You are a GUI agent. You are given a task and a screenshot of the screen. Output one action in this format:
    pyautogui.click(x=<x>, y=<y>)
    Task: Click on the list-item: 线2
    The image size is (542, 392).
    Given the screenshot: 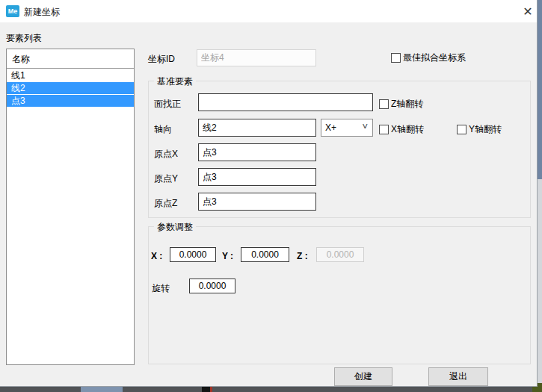 What is the action you would take?
    pyautogui.click(x=70, y=88)
    